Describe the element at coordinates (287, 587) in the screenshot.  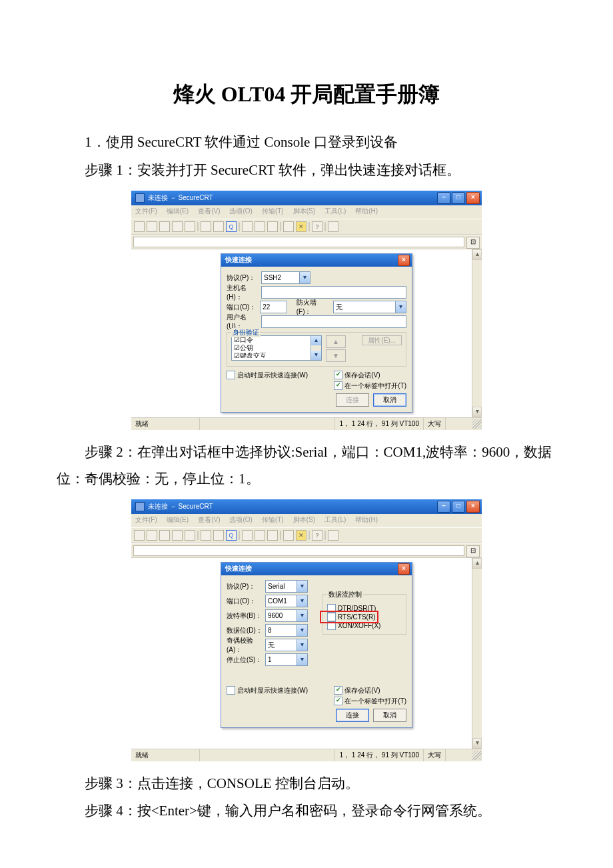
I see `protocol-select: Serial▾` at that location.